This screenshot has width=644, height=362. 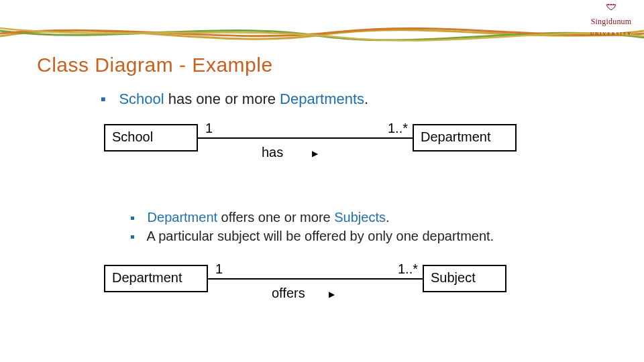 What do you see at coordinates (156, 279) in the screenshot?
I see `uml-class-department-2: Department` at bounding box center [156, 279].